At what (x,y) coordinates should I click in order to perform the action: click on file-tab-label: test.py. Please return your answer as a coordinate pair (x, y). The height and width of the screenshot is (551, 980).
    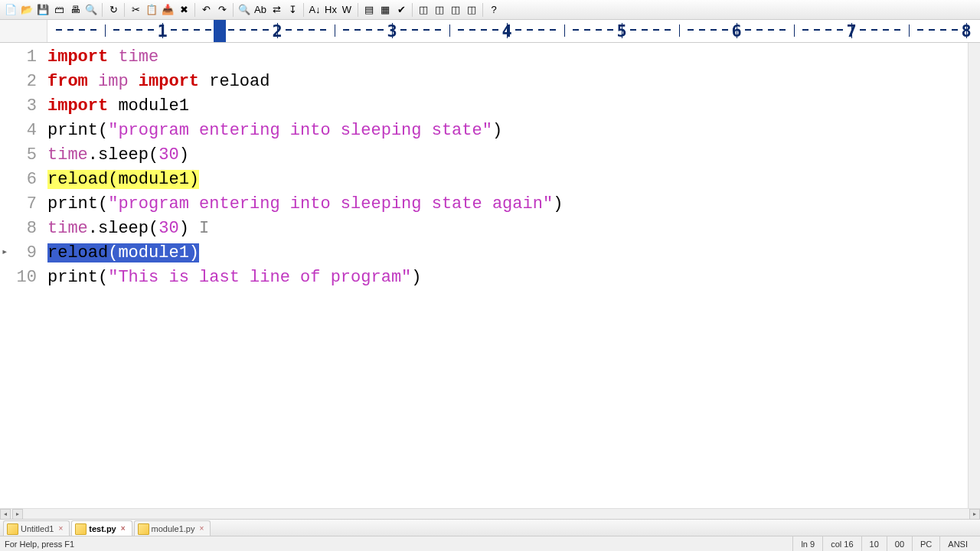
    Looking at the image, I should click on (103, 529).